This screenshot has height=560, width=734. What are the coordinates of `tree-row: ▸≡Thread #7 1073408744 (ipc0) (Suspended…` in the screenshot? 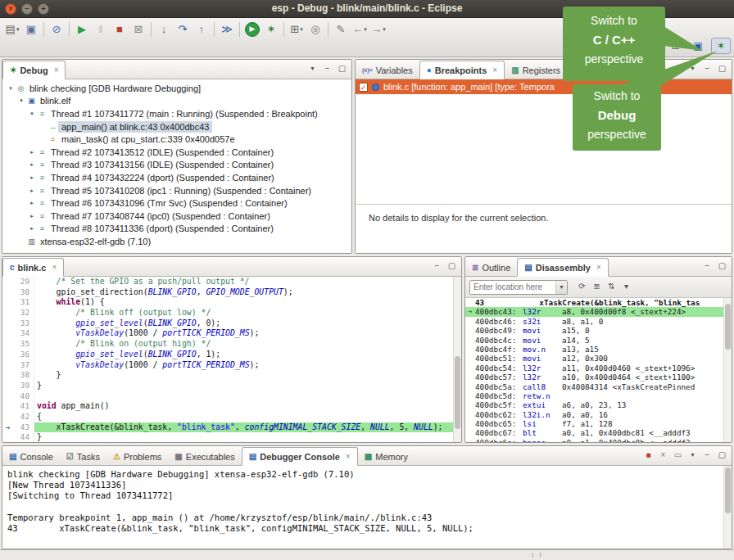 It's located at (177, 216).